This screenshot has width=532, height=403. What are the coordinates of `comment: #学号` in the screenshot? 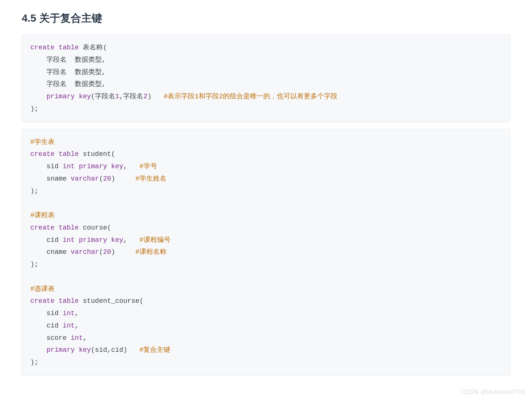 It's located at (148, 166).